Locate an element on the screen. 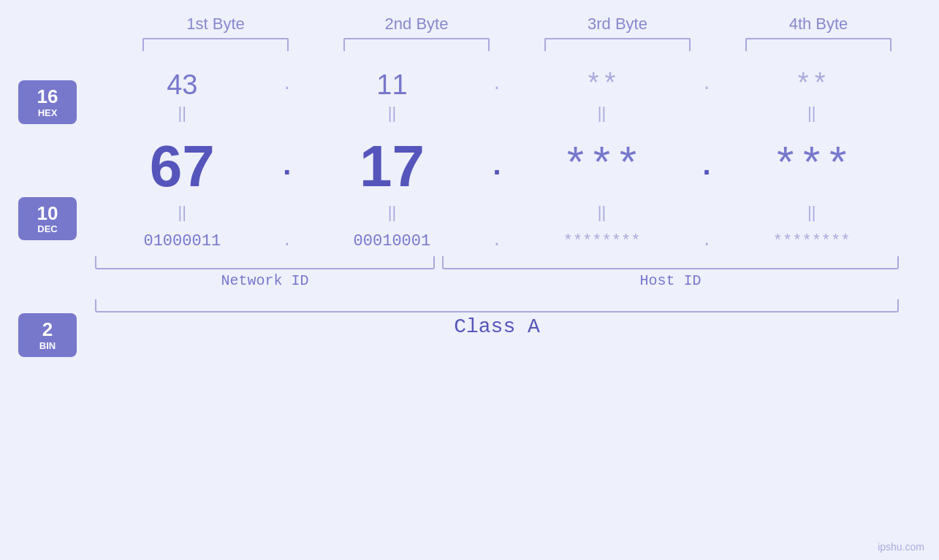 The width and height of the screenshot is (939, 560). watermark: ipshu.com is located at coordinates (901, 547).